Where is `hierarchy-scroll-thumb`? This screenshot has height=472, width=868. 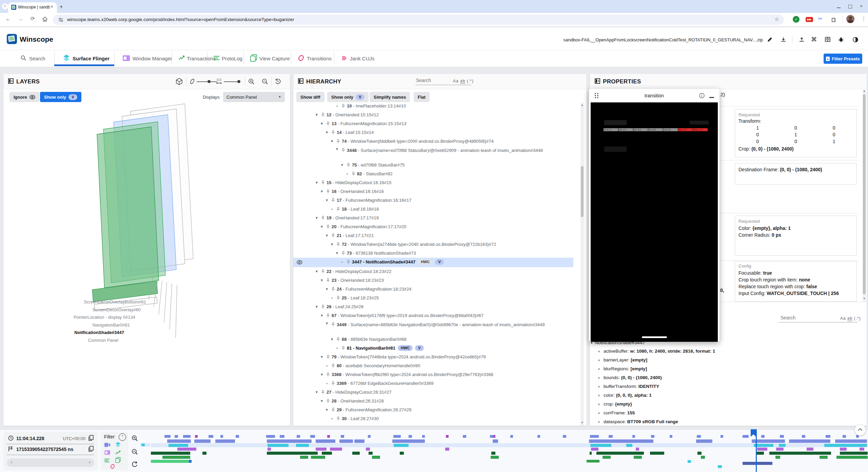 hierarchy-scroll-thumb is located at coordinates (582, 192).